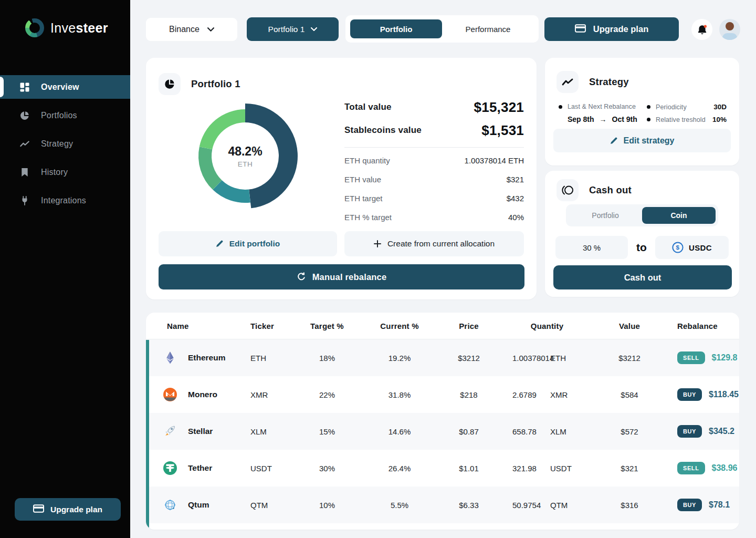 This screenshot has height=538, width=756. What do you see at coordinates (724, 468) in the screenshot?
I see `rebalance-amount: $38.96` at bounding box center [724, 468].